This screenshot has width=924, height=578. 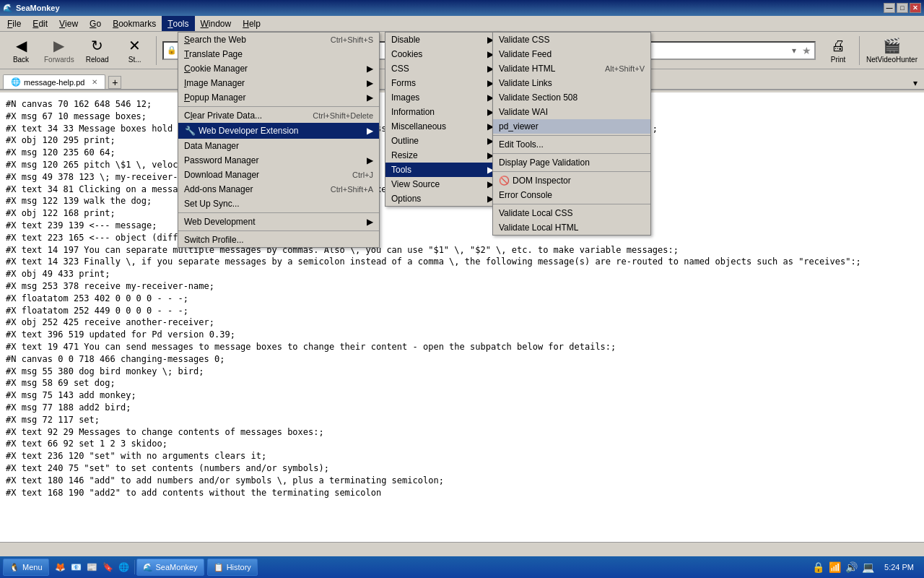 I want to click on back-label: Back, so click(x=21, y=59).